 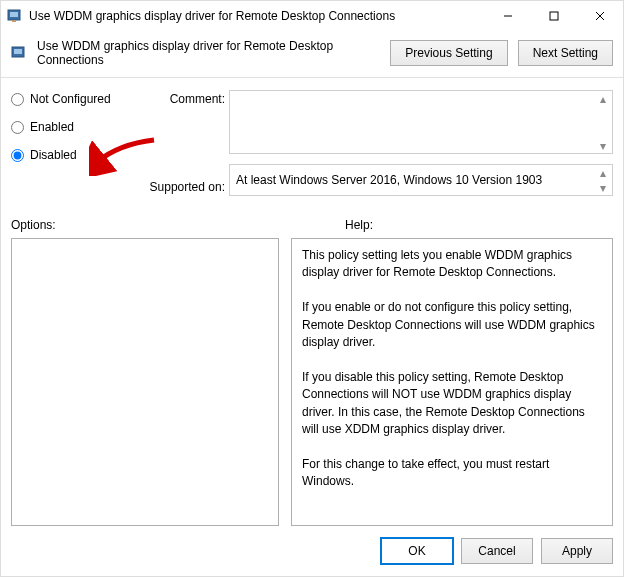 What do you see at coordinates (185, 143) in the screenshot?
I see `field-labels: Comment: Supported on:` at bounding box center [185, 143].